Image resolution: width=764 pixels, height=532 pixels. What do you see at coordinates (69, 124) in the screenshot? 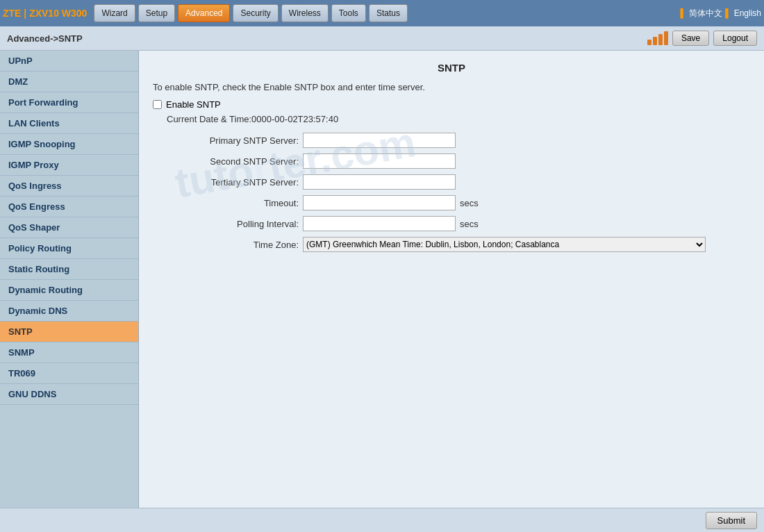
I see `sidebar-item-lan-clients: LAN Clients` at bounding box center [69, 124].